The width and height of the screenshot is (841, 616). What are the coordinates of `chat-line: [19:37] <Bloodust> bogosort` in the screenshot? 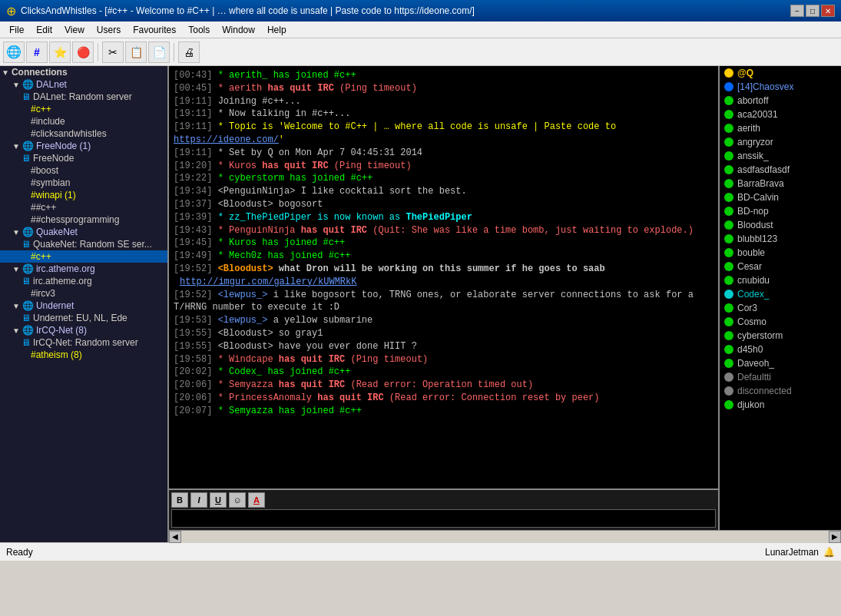 It's located at (444, 204).